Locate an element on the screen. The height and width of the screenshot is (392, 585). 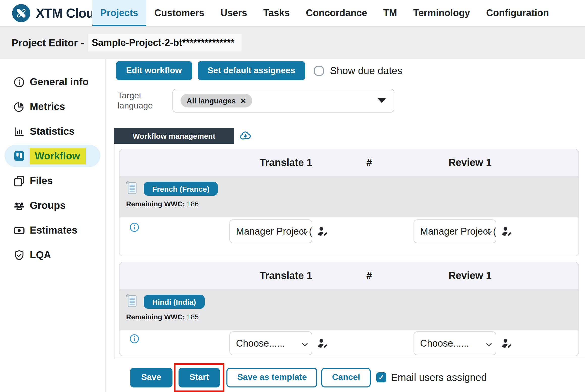
footer-actions: Save Start Save as template Cancel ✓ Ema… is located at coordinates (358, 377).